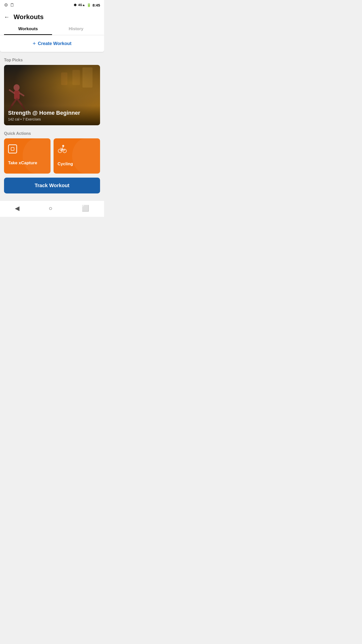 This screenshot has width=362, height=644. Describe the element at coordinates (27, 156) in the screenshot. I see `xcapture-card: Take xCapture` at that location.